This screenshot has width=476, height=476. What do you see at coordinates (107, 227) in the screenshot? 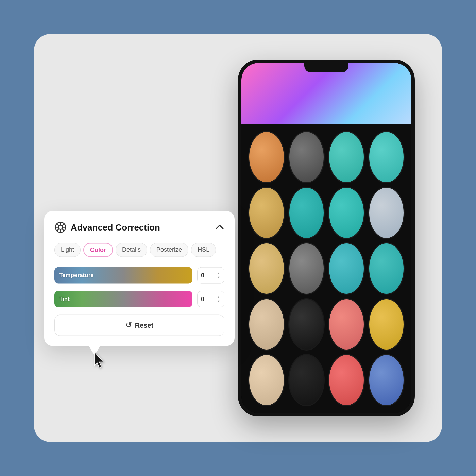
I see `panel-title-group: Advanced Correction` at bounding box center [107, 227].